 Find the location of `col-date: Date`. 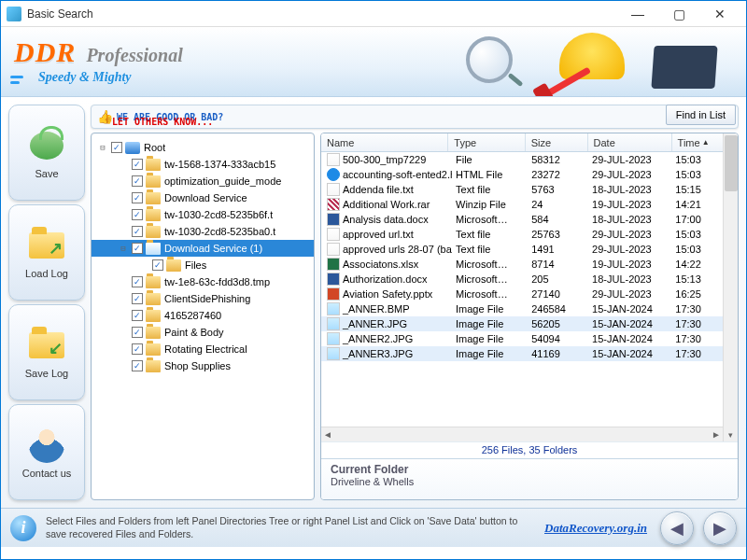

col-date: Date is located at coordinates (630, 142).